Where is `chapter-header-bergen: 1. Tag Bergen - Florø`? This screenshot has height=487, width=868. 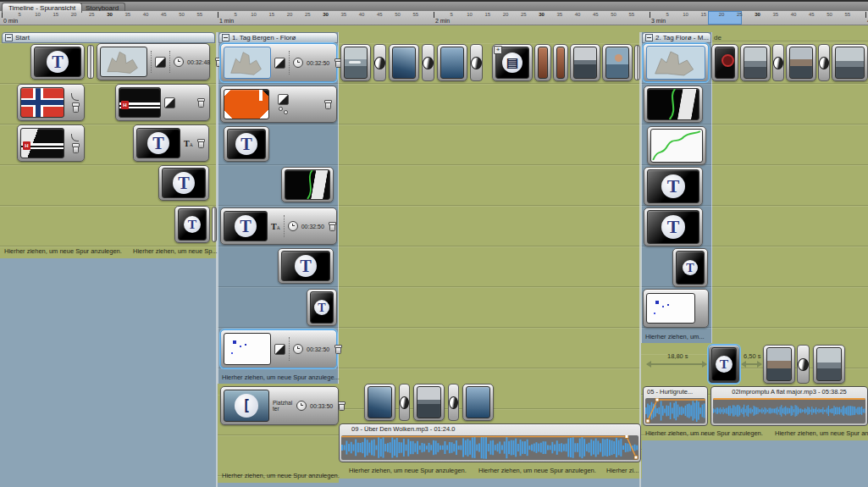
chapter-header-bergen: 1. Tag Bergen - Florø is located at coordinates (278, 37).